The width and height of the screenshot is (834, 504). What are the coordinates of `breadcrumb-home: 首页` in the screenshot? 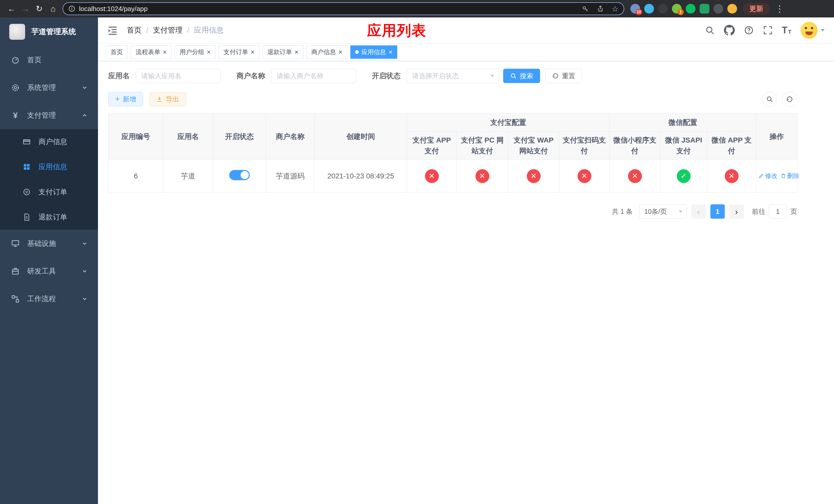 It's located at (134, 30).